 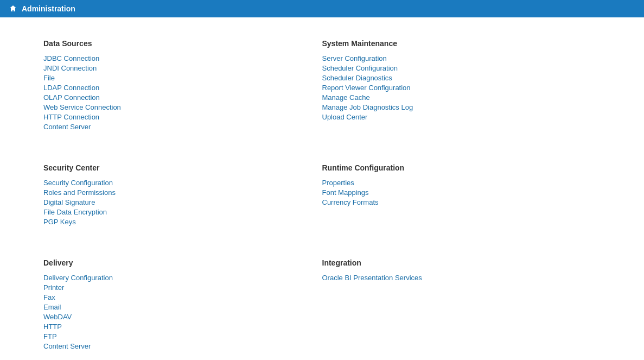 I want to click on link-printer: Printer, so click(x=183, y=288).